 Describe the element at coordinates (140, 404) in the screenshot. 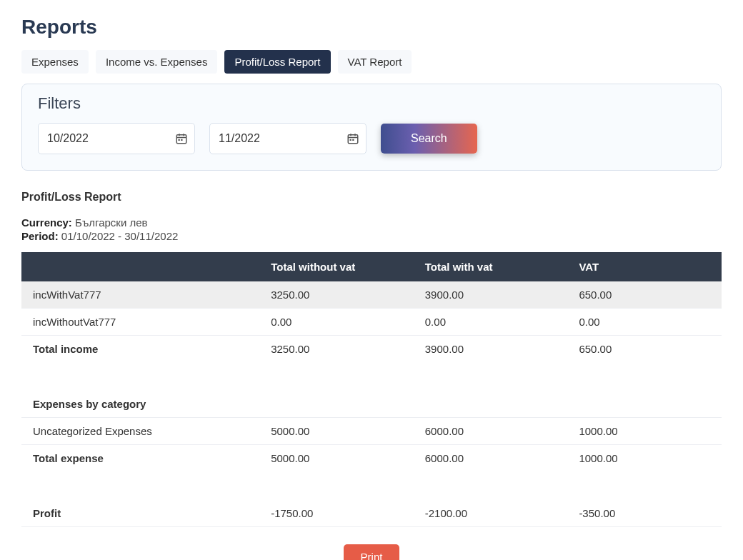

I see `expenses-header: Expenses by category` at that location.